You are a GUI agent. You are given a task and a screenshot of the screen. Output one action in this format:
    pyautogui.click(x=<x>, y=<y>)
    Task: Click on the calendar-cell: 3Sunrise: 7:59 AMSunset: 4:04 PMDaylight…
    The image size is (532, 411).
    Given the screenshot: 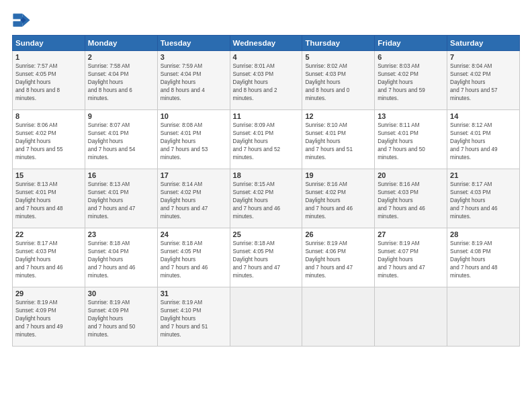 What is the action you would take?
    pyautogui.click(x=193, y=81)
    